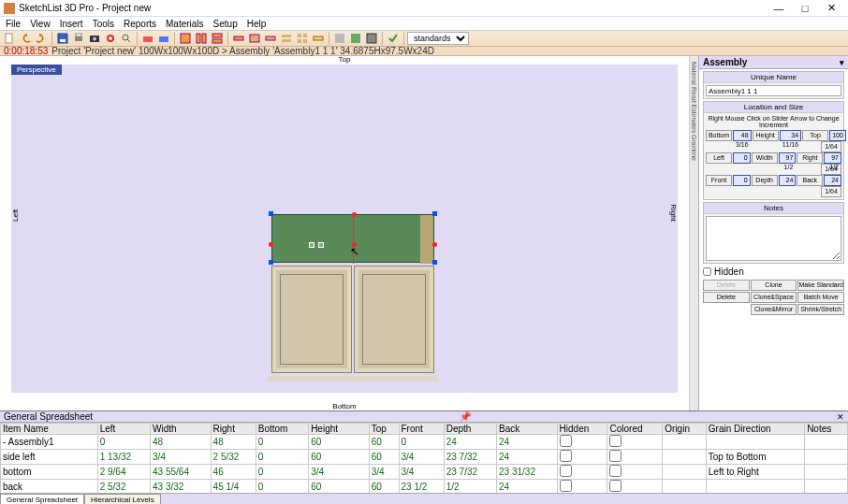 This screenshot has height=504, width=848. Describe the element at coordinates (164, 38) in the screenshot. I see `shade-blue-icon` at that location.